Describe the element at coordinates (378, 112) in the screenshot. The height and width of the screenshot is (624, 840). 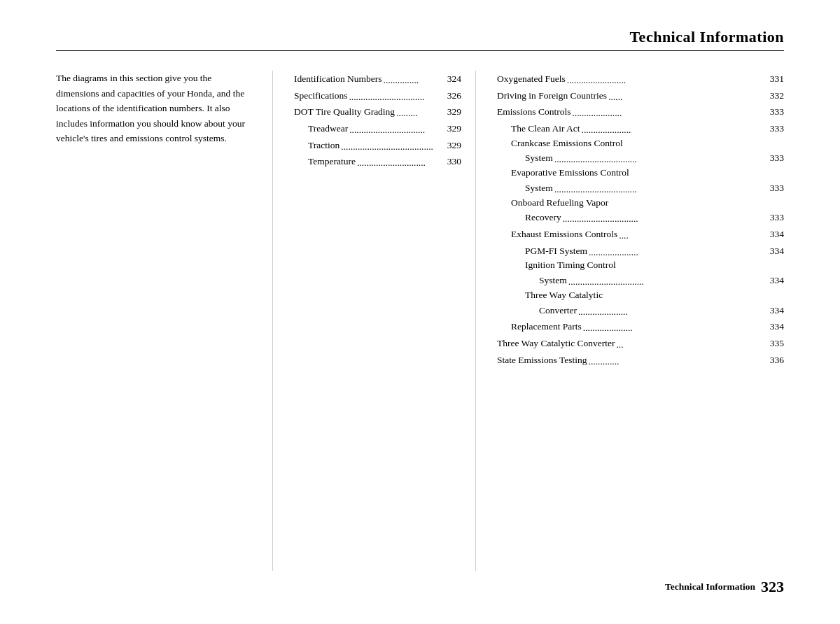
I see `list-item: DOT Tire Quality Grading ......... 329` at that location.